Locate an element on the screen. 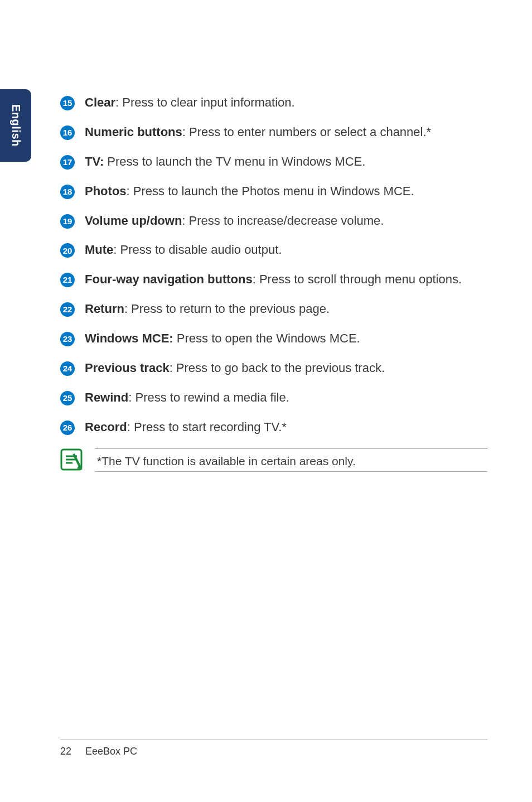 This screenshot has width=532, height=802. list-item: 21Four-way navigation buttons: Press to … is located at coordinates (274, 279).